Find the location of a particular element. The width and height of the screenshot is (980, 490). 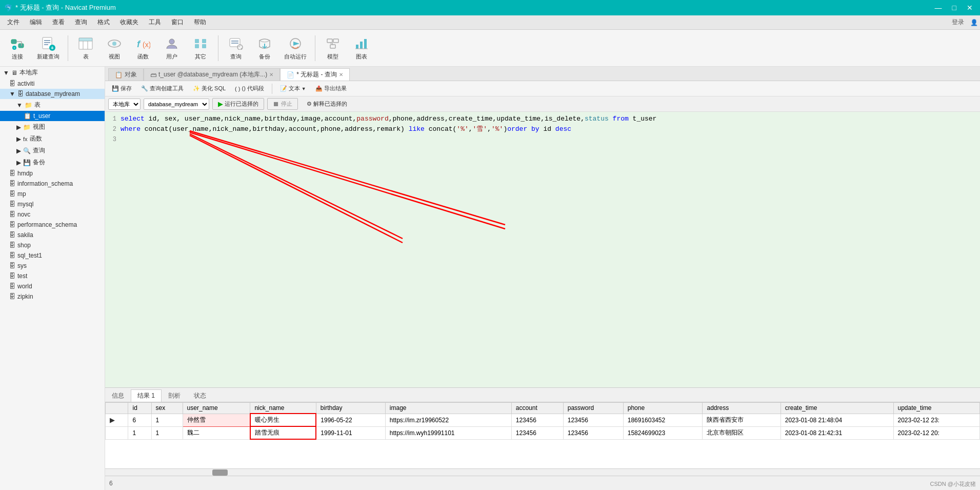

user-icon is located at coordinates (172, 44).